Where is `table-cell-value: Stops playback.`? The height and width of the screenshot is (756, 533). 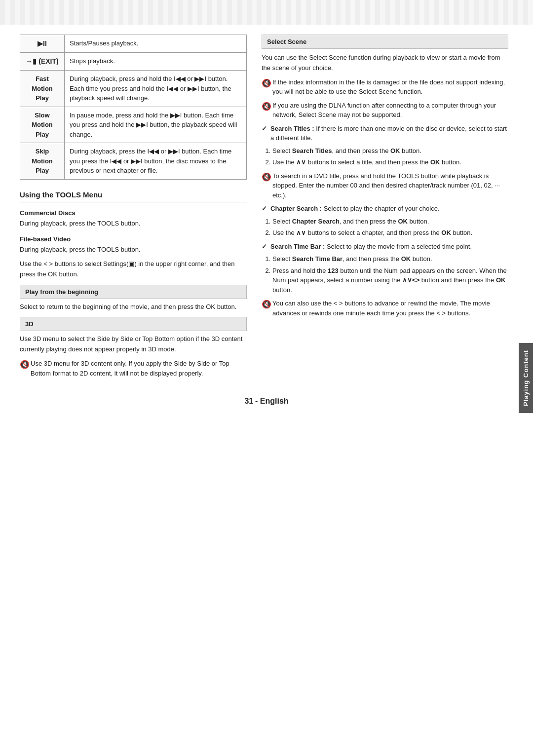 table-cell-value: Stops playback. is located at coordinates (156, 62).